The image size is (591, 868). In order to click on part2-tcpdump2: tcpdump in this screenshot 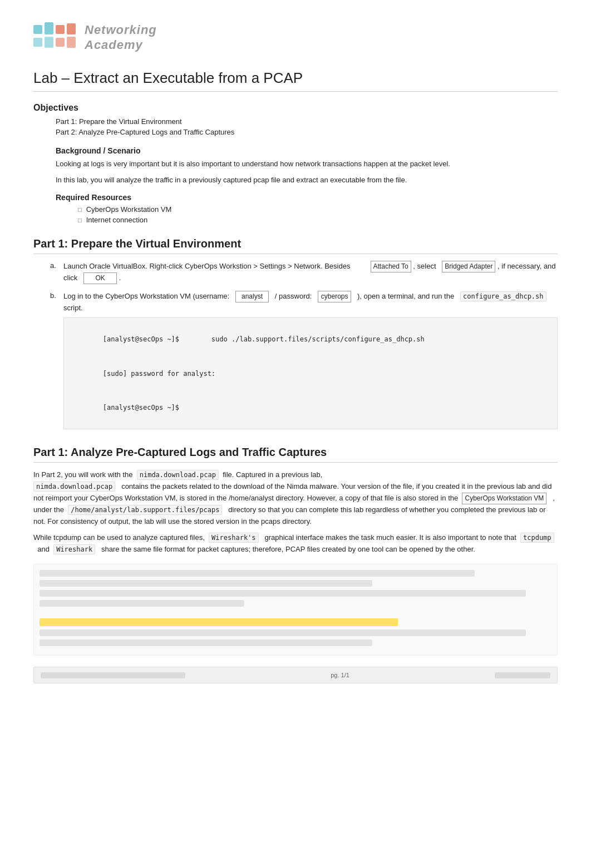, I will do `click(538, 538)`.